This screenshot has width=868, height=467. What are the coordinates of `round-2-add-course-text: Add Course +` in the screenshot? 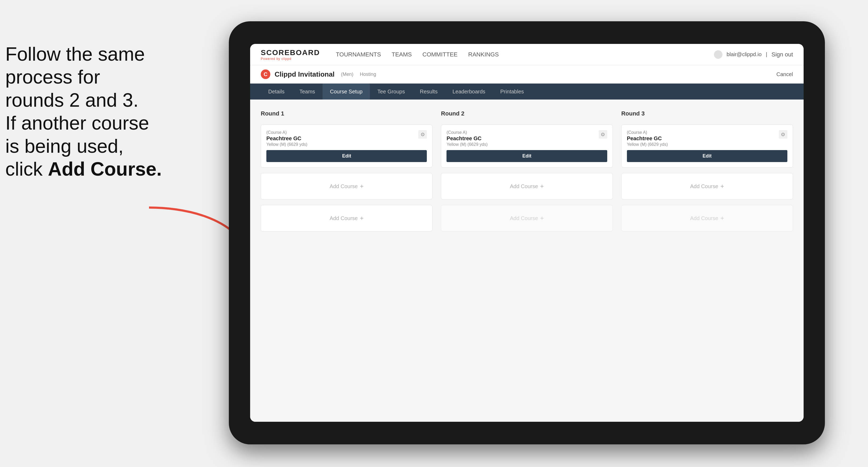 It's located at (527, 186).